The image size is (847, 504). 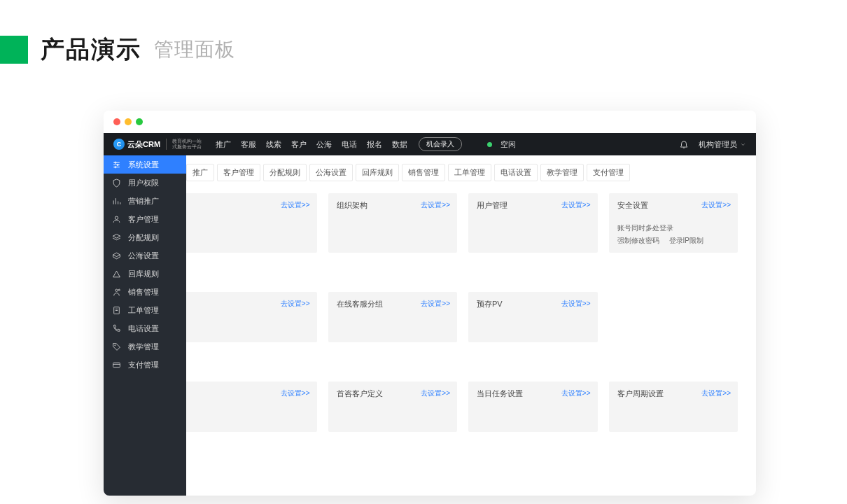 I want to click on sidebar-item-label: 支付管理, so click(x=144, y=365).